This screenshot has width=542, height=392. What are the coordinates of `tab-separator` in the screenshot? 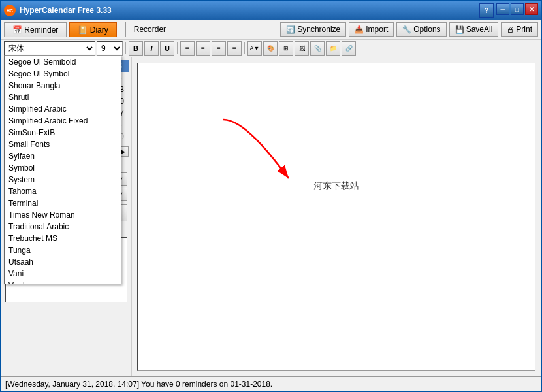 It's located at (121, 29).